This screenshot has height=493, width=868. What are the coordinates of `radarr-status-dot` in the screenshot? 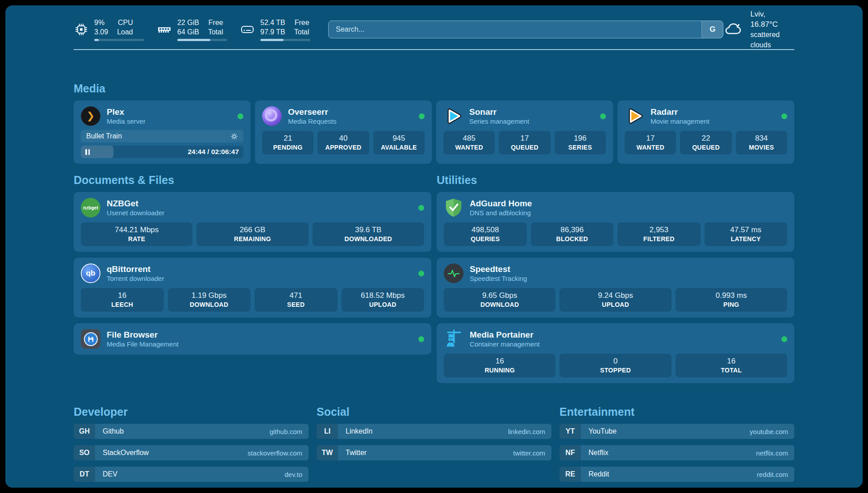 It's located at (784, 116).